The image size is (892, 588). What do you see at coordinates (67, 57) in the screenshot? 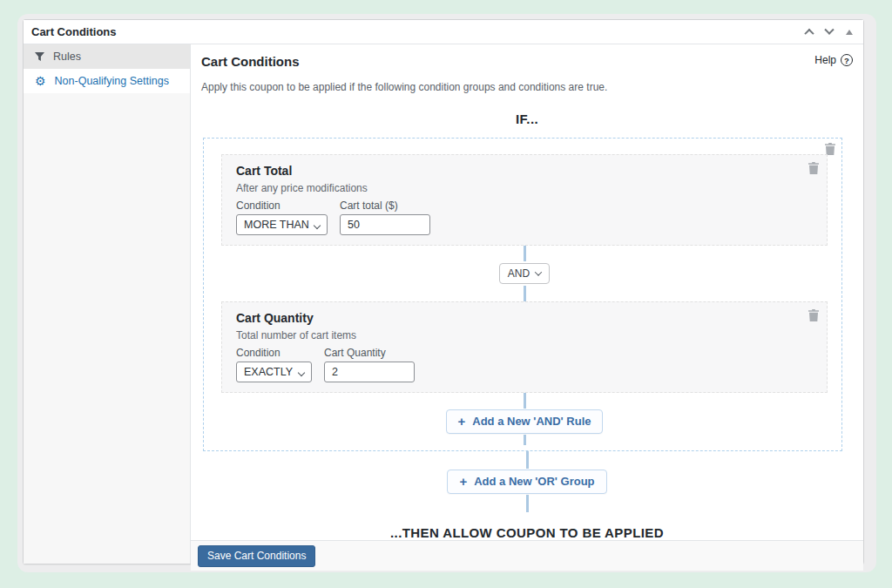
I see `sidebar-item-label: Rules` at bounding box center [67, 57].